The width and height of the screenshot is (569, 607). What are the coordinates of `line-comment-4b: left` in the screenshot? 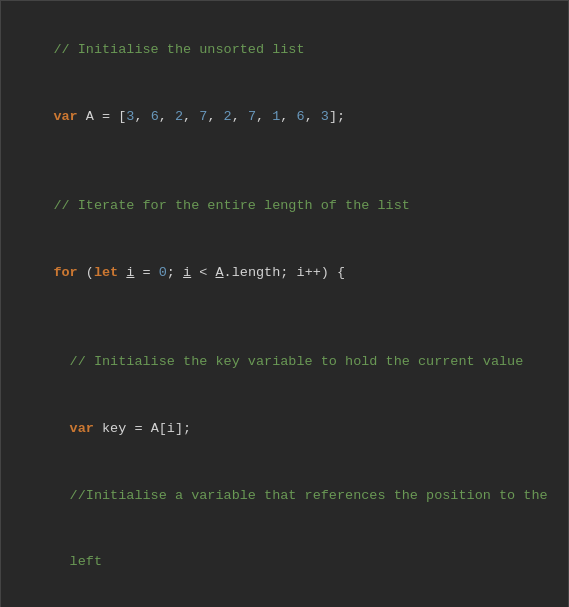 It's located at (284, 562).